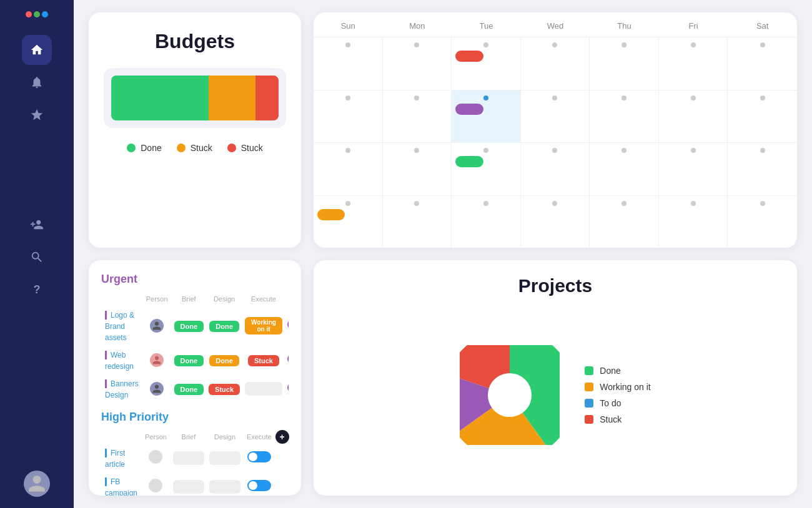  I want to click on urgent-table: Person Brief Design Execute Timeline + L…, so click(195, 348).